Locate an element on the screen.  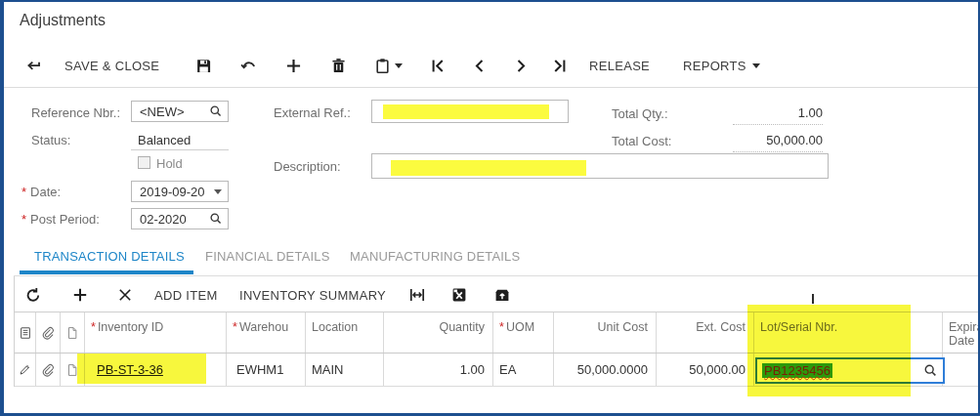
delete-row-button is located at coordinates (125, 295).